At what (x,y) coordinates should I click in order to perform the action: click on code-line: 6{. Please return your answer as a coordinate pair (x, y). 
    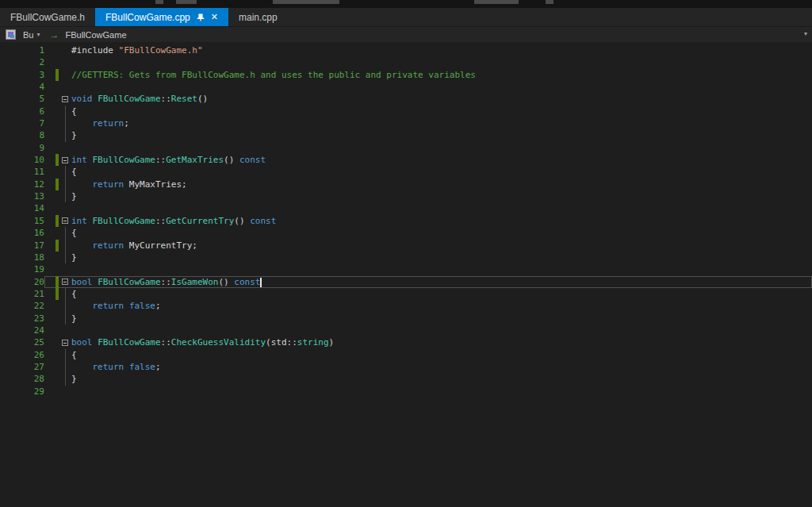
    Looking at the image, I should click on (406, 111).